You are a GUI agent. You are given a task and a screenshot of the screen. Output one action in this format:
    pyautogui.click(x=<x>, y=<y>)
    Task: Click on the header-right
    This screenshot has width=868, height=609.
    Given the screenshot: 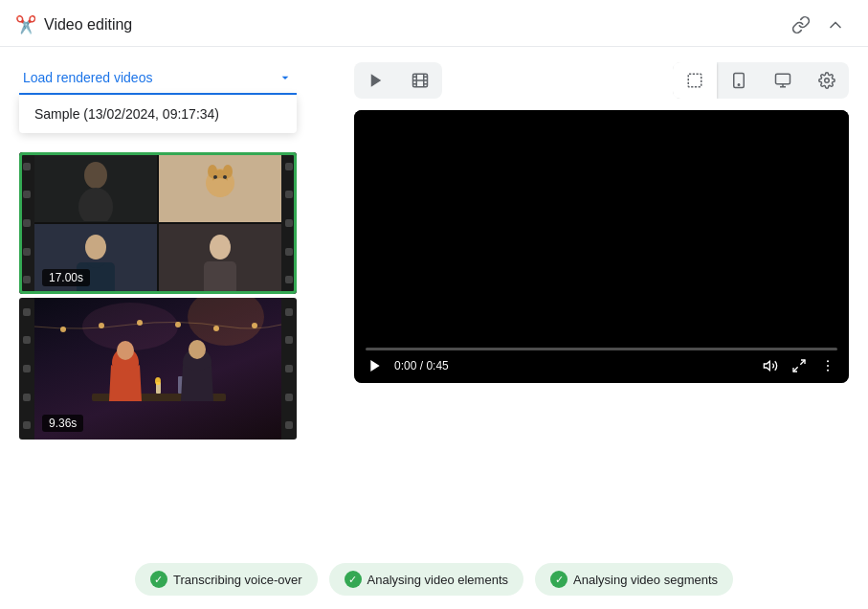 What is the action you would take?
    pyautogui.click(x=818, y=25)
    